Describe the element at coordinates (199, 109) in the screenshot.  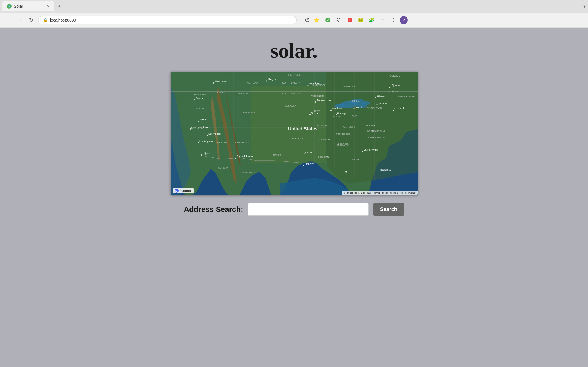
I see `svg-text: OREGON` at that location.